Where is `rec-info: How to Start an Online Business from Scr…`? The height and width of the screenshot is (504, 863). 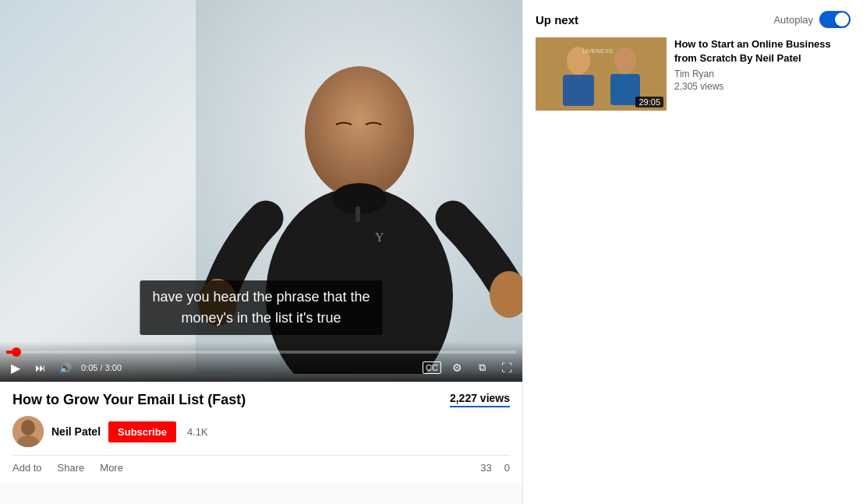 rec-info: How to Start an Online Business from Scr… is located at coordinates (762, 74).